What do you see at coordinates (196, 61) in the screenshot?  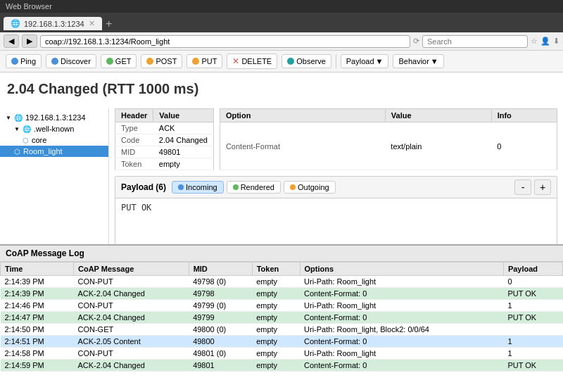 I see `put-icon` at bounding box center [196, 61].